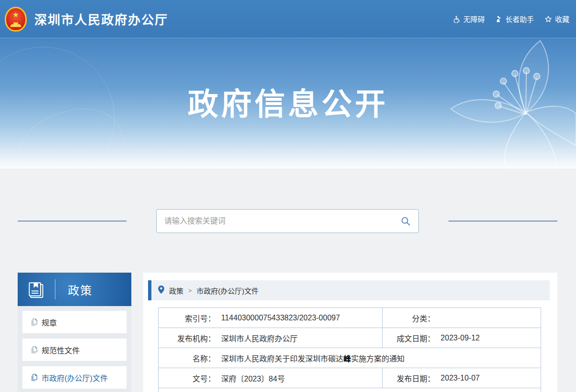 Image resolution: width=576 pixels, height=392 pixels. Describe the element at coordinates (228, 290) in the screenshot. I see `breadcrumb-current: 市政府(办公厅)文件` at that location.